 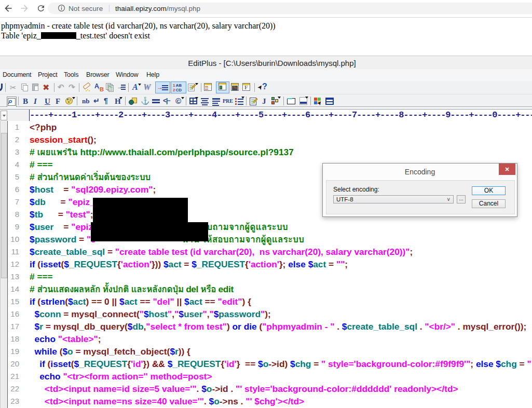 I want to click on tb-hr, so click(x=156, y=102).